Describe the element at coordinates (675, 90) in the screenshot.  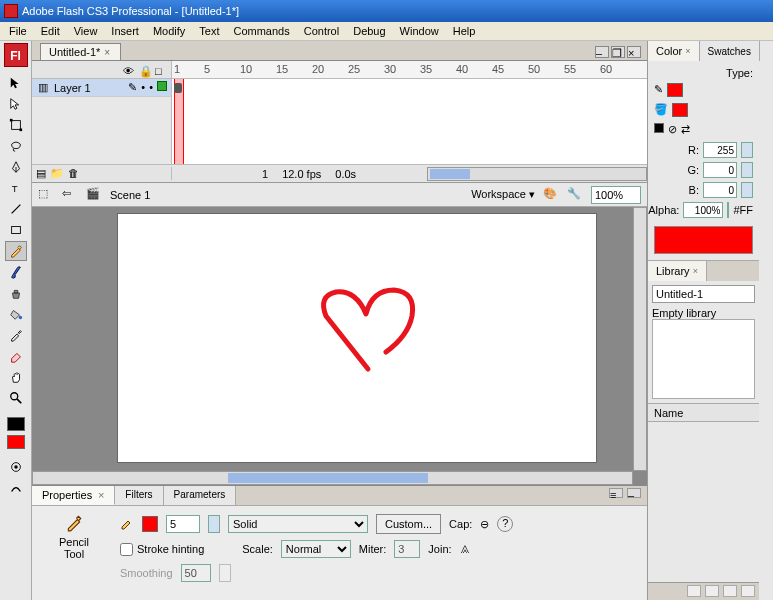
I see `stroke-swatch` at that location.